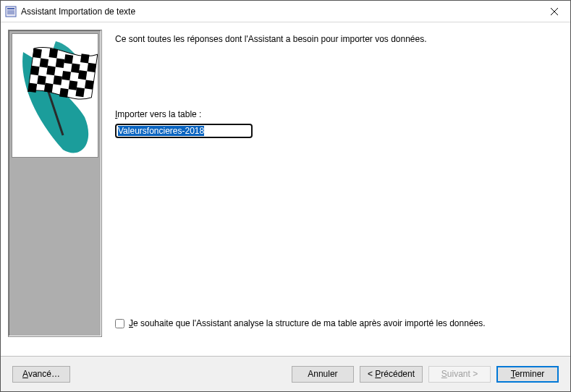 The height and width of the screenshot is (392, 571). I want to click on next-button: Suivant >, so click(460, 375).